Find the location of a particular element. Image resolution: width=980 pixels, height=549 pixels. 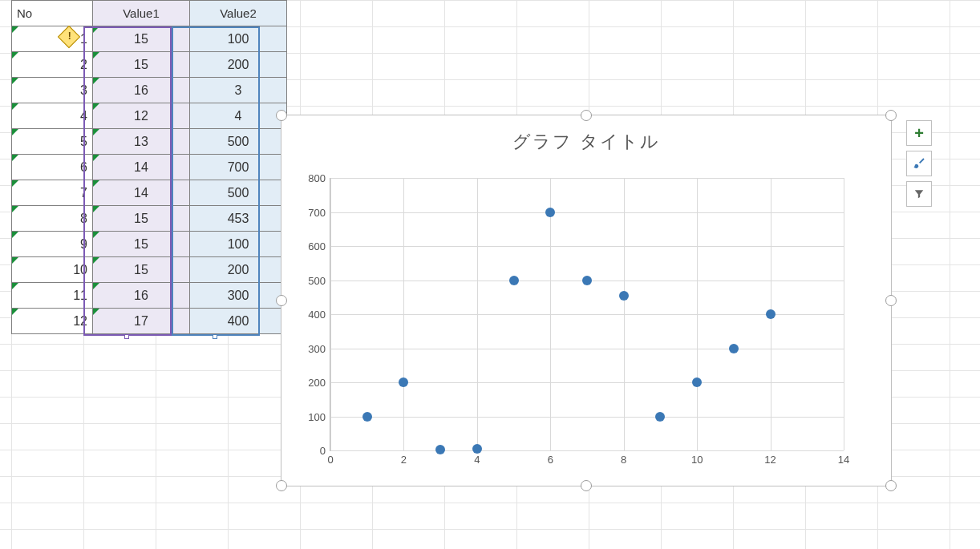

chart-handle-ne is located at coordinates (891, 115).